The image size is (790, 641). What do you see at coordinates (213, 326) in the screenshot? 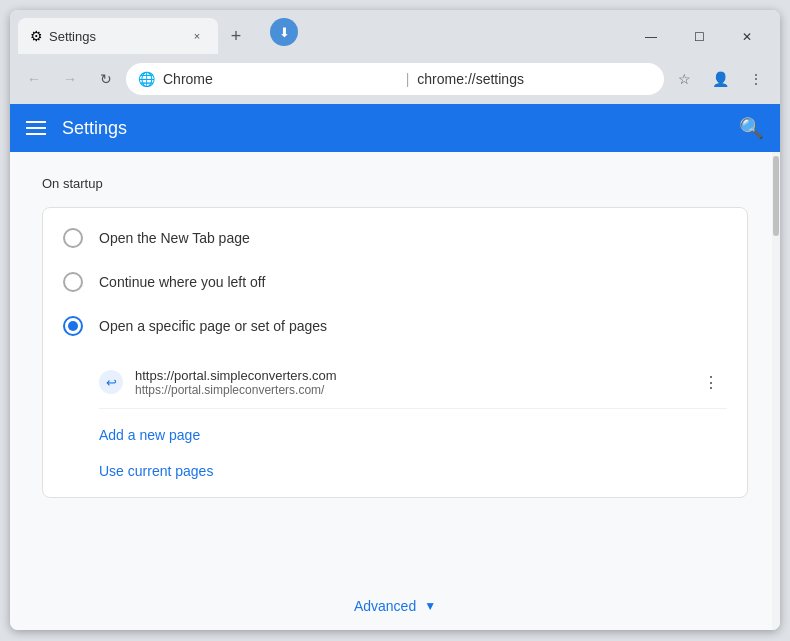
I see `option-specific-label: Open a specific page or set of pages` at bounding box center [213, 326].